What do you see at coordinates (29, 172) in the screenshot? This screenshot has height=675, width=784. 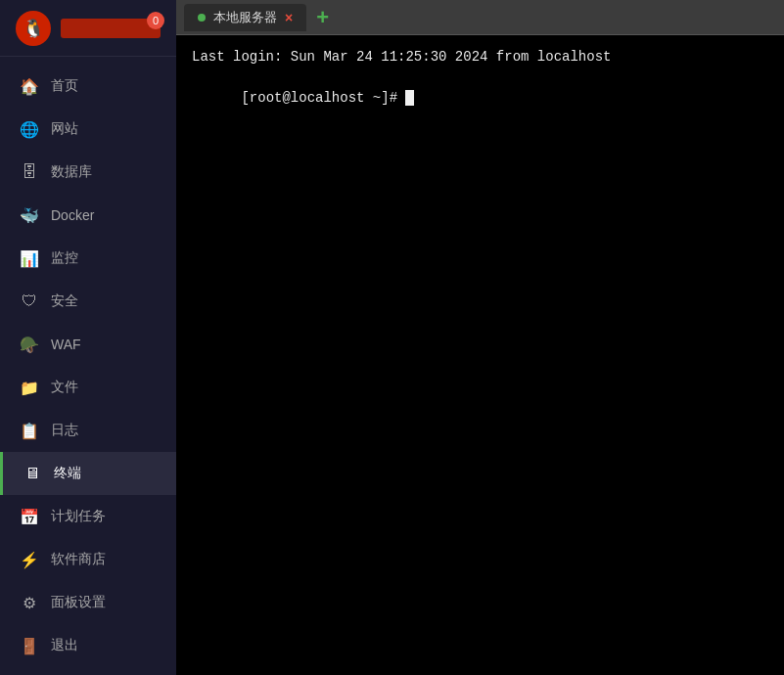 I see `database-icon: 🗄` at bounding box center [29, 172].